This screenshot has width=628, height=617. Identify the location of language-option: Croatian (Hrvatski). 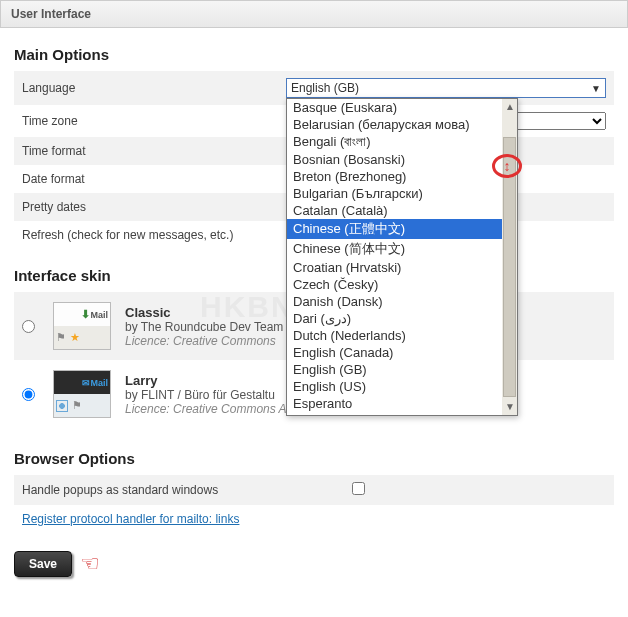
(402, 268).